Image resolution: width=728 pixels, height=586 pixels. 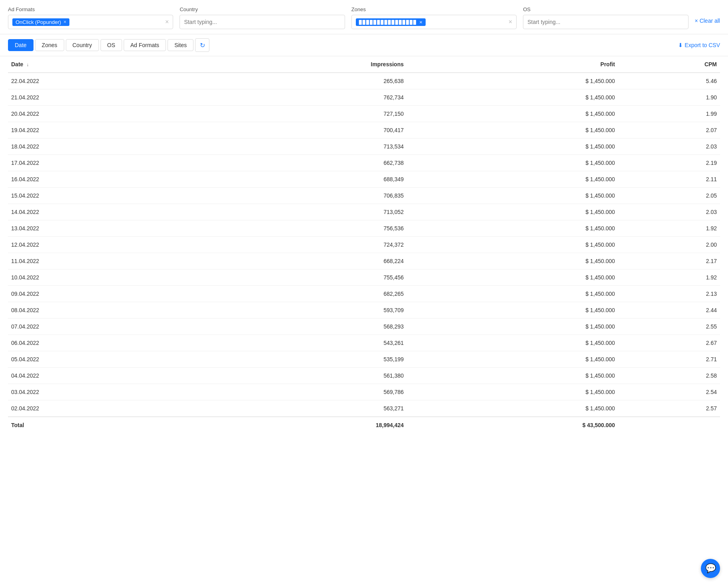 What do you see at coordinates (300, 245) in the screenshot?
I see `cell-impressions: 724,372` at bounding box center [300, 245].